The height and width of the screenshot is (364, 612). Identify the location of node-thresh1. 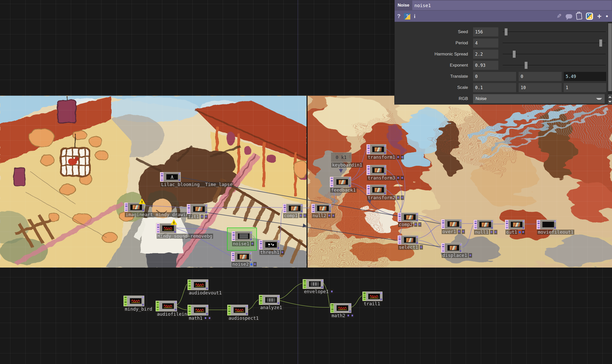
(269, 245).